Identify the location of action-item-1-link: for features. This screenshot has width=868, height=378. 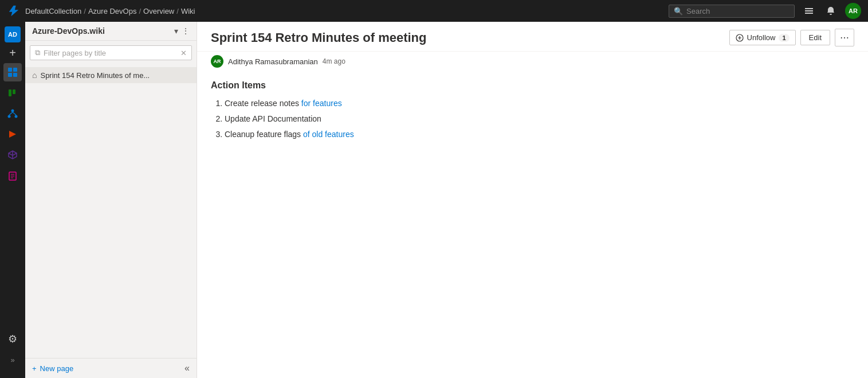
(322, 103).